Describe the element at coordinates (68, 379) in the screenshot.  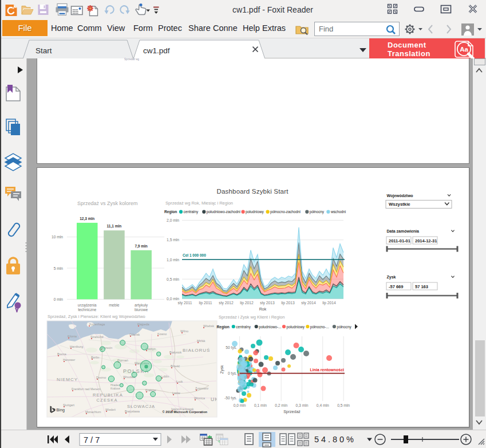
I see `svg-text: NIEMCY` at that location.